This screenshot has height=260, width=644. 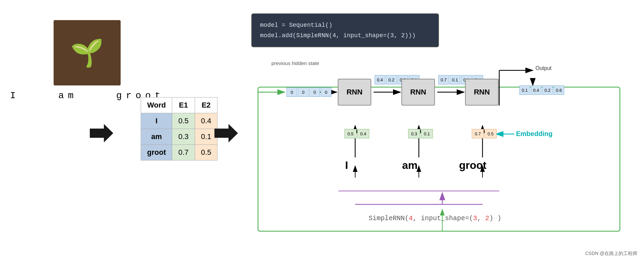 I want to click on emb-cell: 0.3, so click(x=414, y=134).